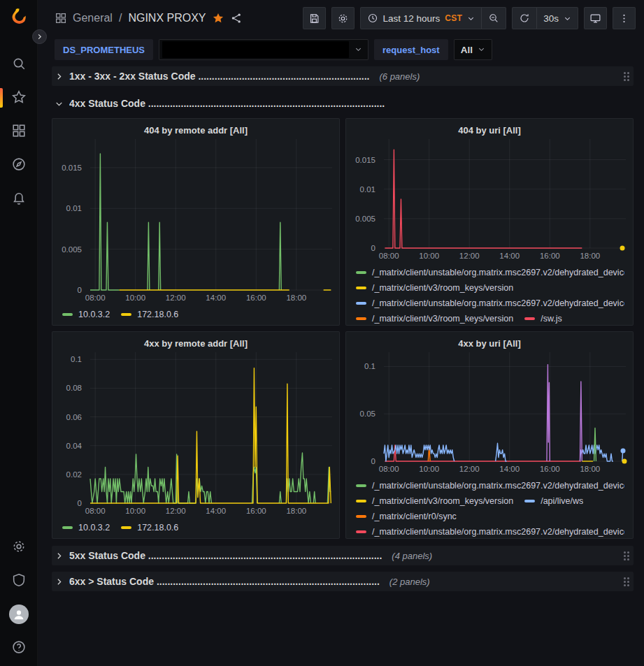 The height and width of the screenshot is (666, 644). What do you see at coordinates (148, 18) in the screenshot?
I see `breadcrumb: General / NGINX PROXY` at bounding box center [148, 18].